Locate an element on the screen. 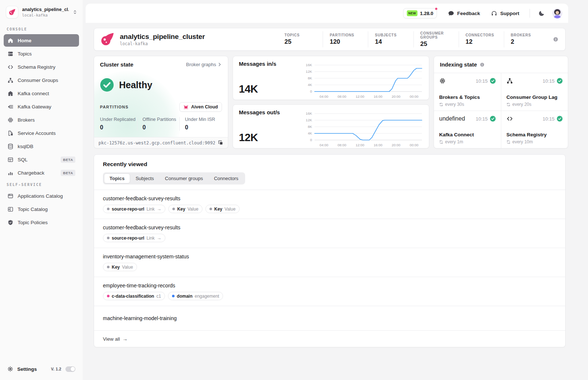 The image size is (588, 380). tab-connectors: Connectors is located at coordinates (226, 179).